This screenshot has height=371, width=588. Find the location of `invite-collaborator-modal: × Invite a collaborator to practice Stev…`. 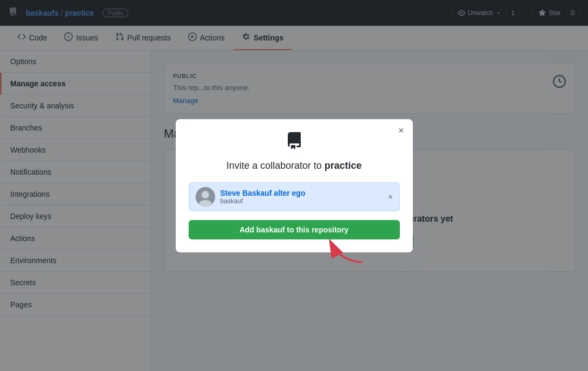

invite-collaborator-modal: × Invite a collaborator to practice Stev… is located at coordinates (294, 186).